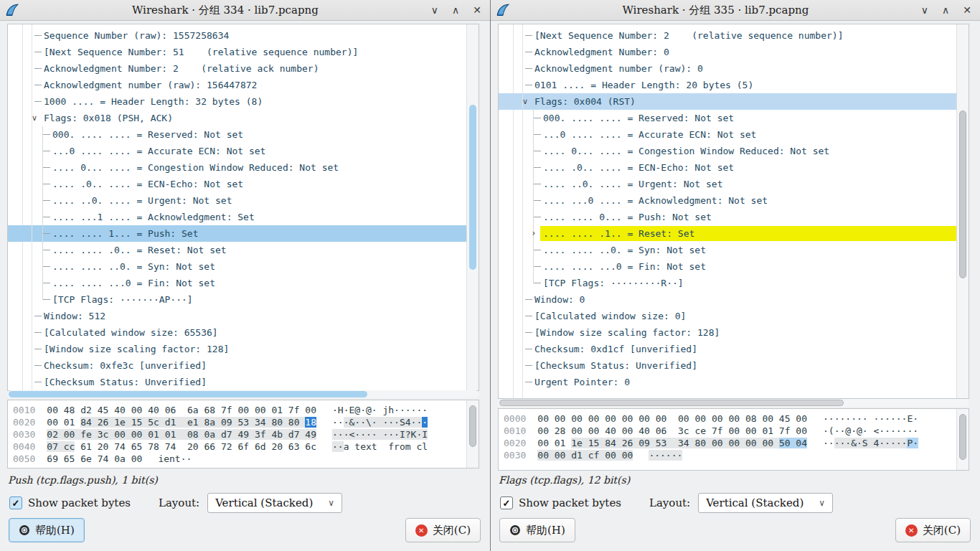  I want to click on tree-row: 1000 .... = Header Length: 32 bytes (8), so click(237, 102).